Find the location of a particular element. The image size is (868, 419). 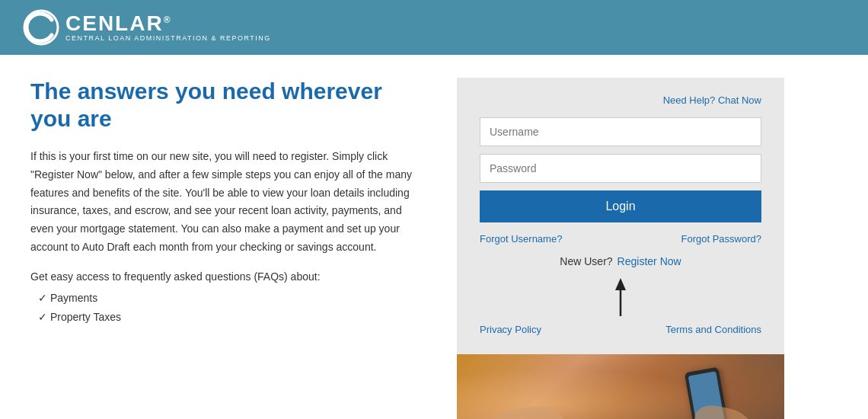

cenlar-logo-icon is located at coordinates (41, 27).